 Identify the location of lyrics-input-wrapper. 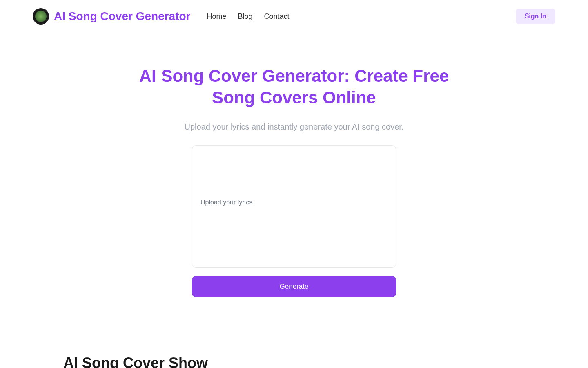
(294, 206).